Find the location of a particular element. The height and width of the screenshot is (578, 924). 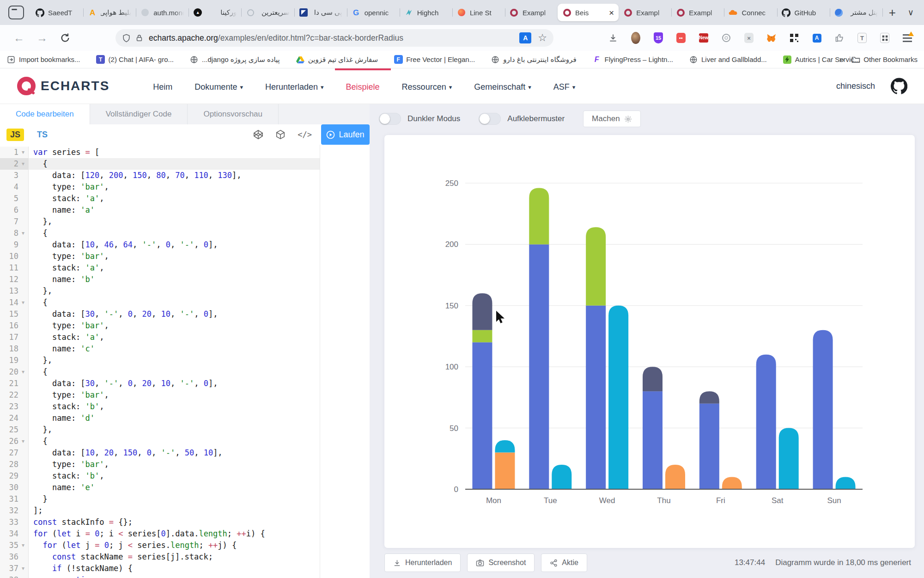

js-toggle: JS is located at coordinates (15, 135).